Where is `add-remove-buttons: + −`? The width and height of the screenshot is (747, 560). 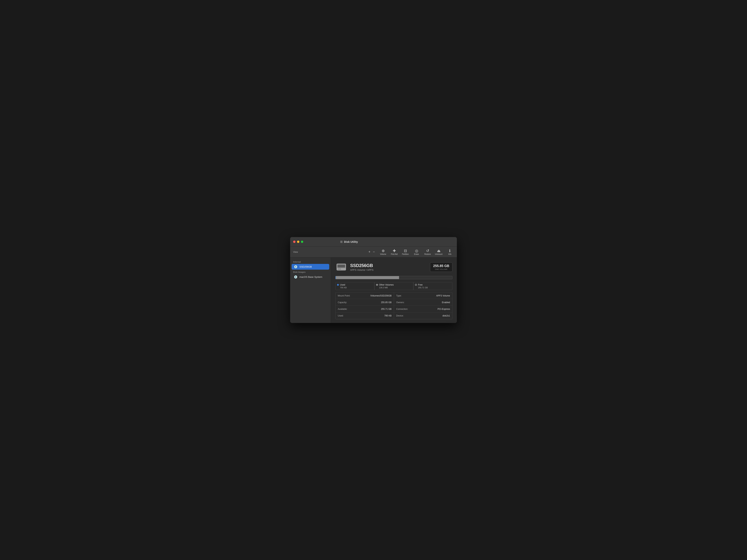
add-remove-buttons: + − is located at coordinates (371, 252).